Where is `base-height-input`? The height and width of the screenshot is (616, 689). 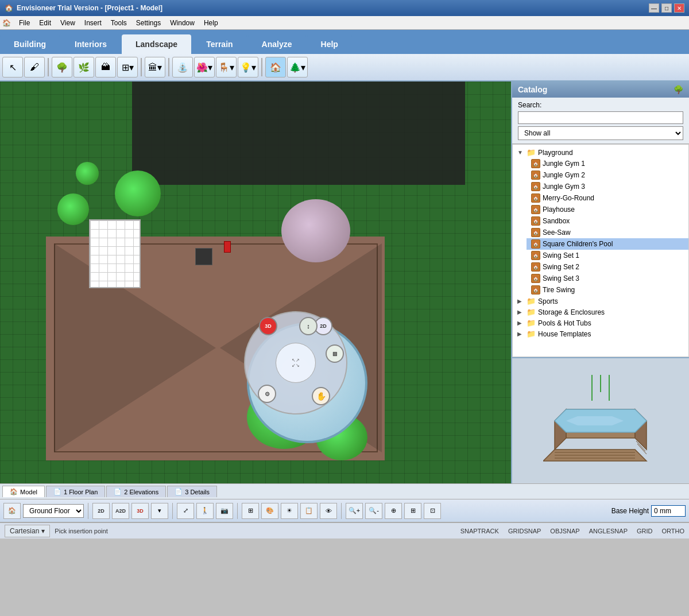
base-height-input is located at coordinates (668, 511).